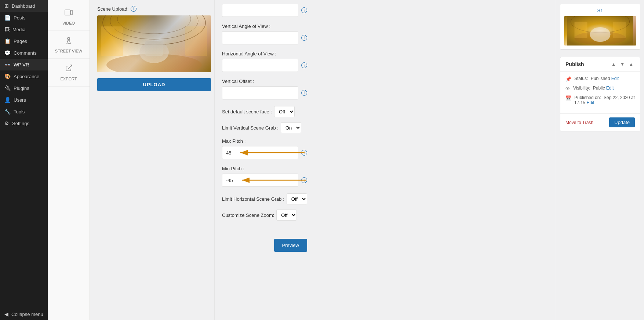  Describe the element at coordinates (24, 41) in the screenshot. I see `sidebar-item-pages: 📋 Pages` at that location.